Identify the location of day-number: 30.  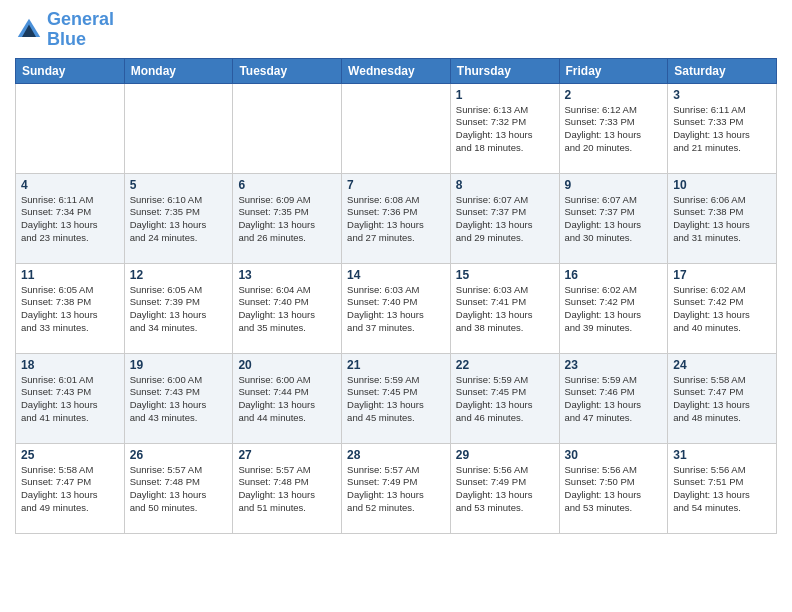
(614, 455).